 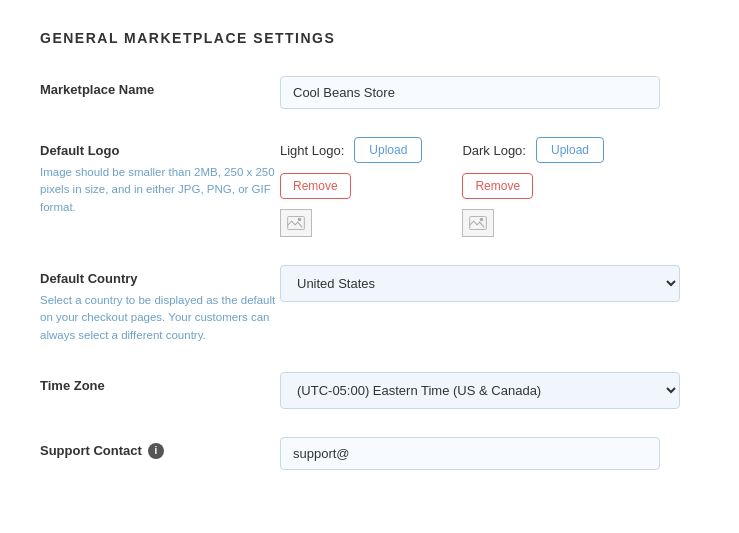 I want to click on default-country-select: United States Canada United Kingdom Aust…, so click(x=480, y=284).